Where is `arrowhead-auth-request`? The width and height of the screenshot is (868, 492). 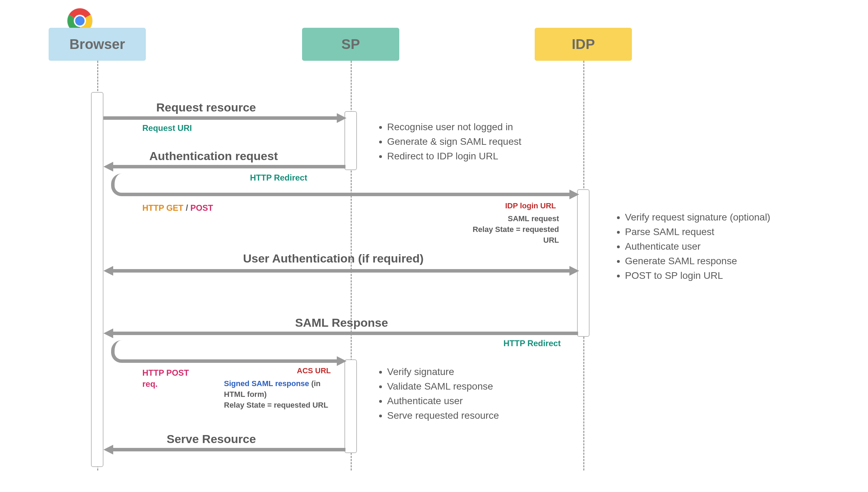
arrowhead-auth-request is located at coordinates (108, 167).